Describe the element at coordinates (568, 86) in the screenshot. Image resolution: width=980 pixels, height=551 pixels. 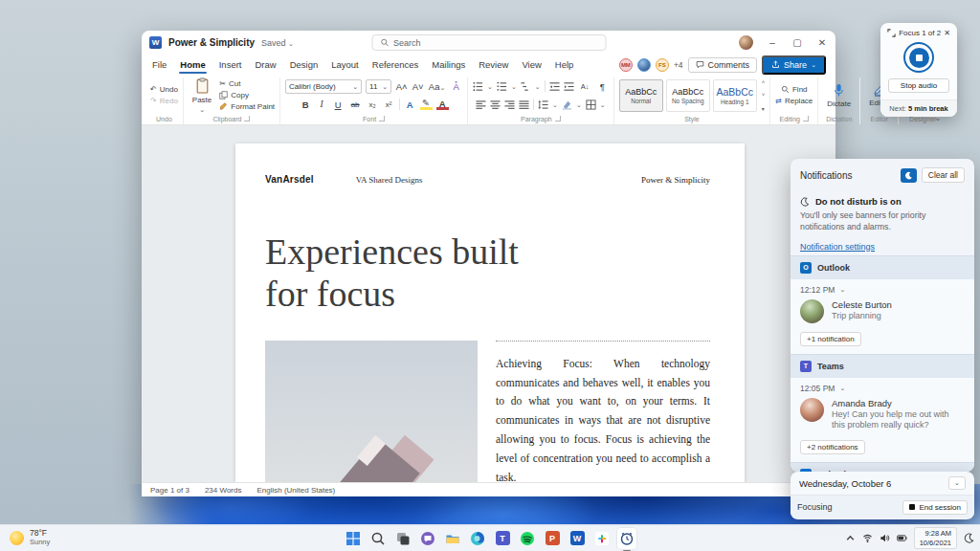
I see `increase-indent-button` at that location.